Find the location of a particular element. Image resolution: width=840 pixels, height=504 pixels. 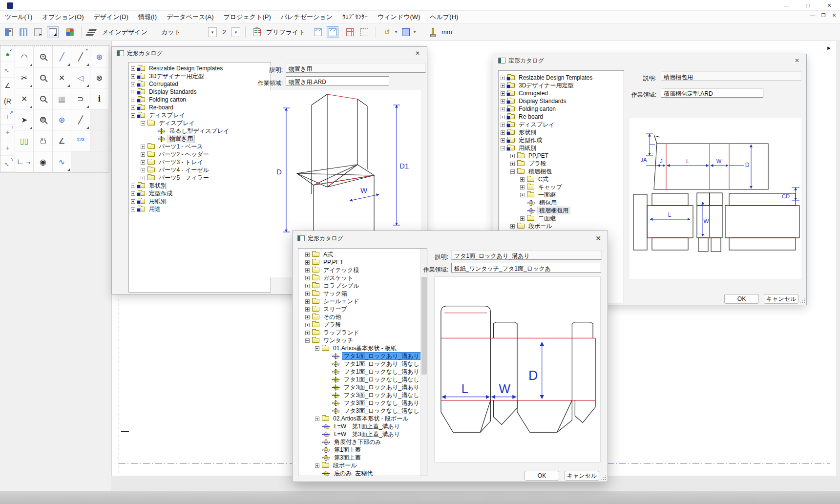

tree-item: 梱包用 is located at coordinates (561, 203).